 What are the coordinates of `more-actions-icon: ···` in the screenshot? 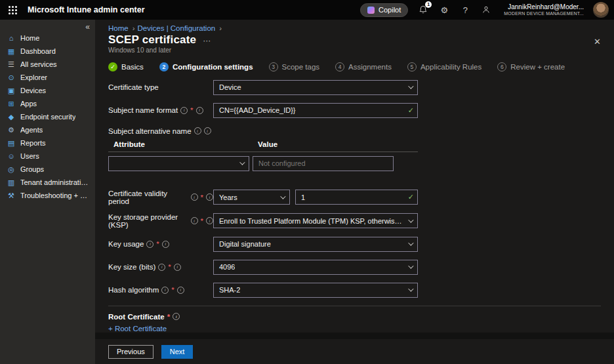 It's located at (207, 41).